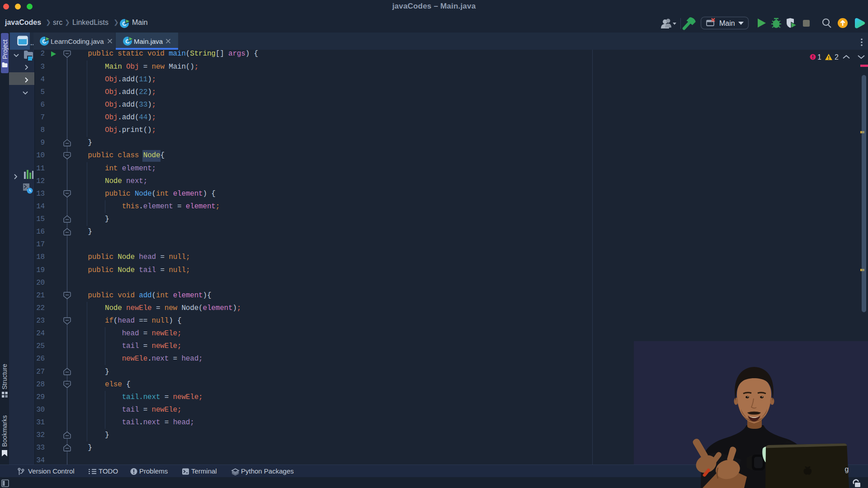 The image size is (868, 488). I want to click on svg-text: Main, so click(727, 23).